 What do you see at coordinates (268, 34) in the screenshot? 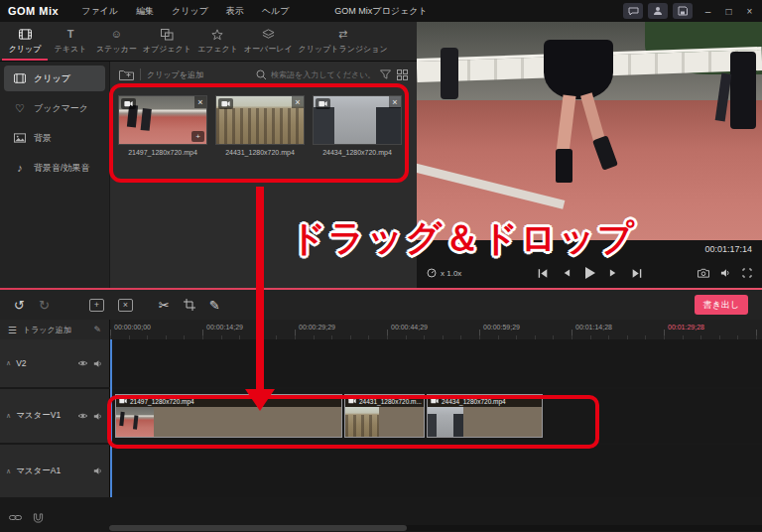
I see `layers-icon` at bounding box center [268, 34].